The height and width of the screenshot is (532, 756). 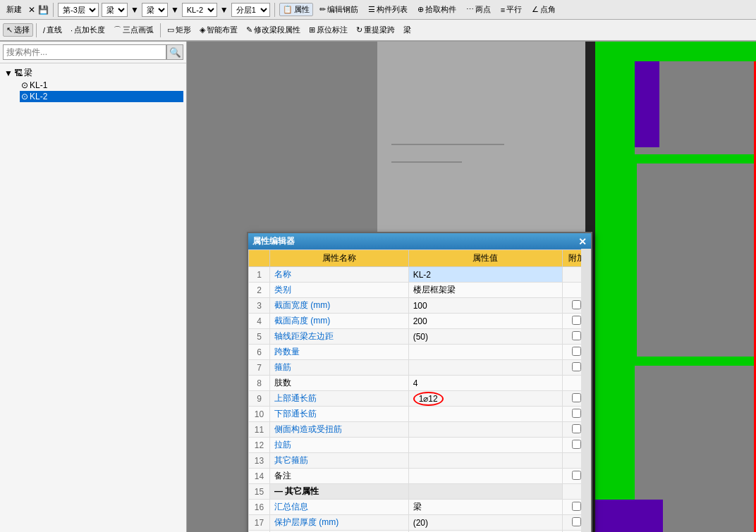 I want to click on prop-row-label: 截面高度 (mm), so click(x=340, y=321).